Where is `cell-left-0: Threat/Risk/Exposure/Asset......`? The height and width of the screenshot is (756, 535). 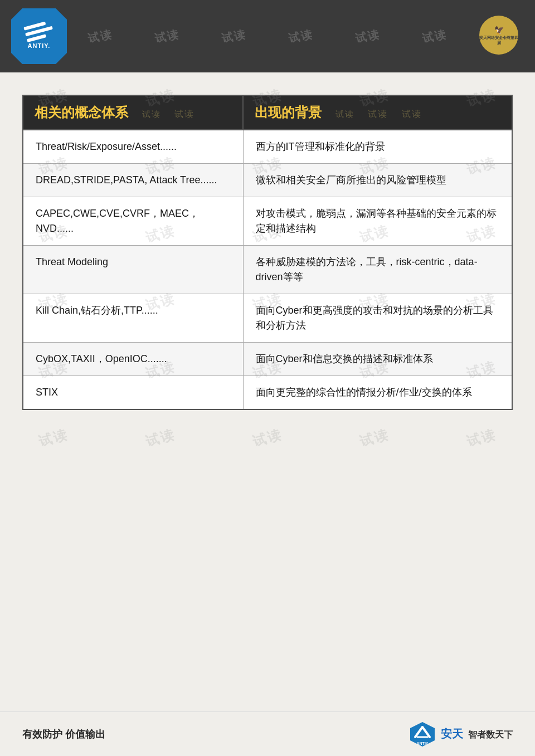
cell-left-0: Threat/Risk/Exposure/Asset...... is located at coordinates (133, 147).